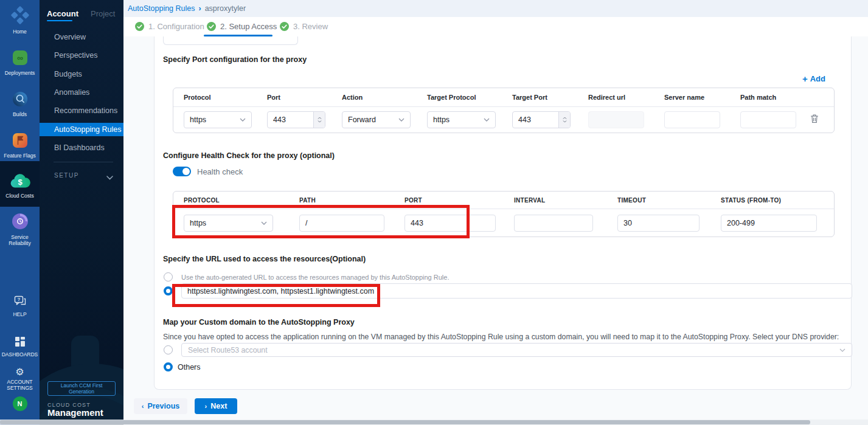  Describe the element at coordinates (103, 13) in the screenshot. I see `tab-project: Project` at that location.